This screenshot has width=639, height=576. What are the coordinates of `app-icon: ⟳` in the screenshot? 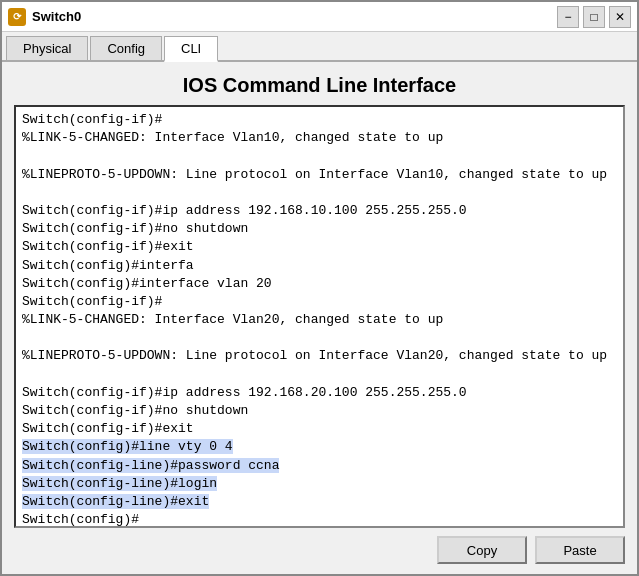 It's located at (17, 17).